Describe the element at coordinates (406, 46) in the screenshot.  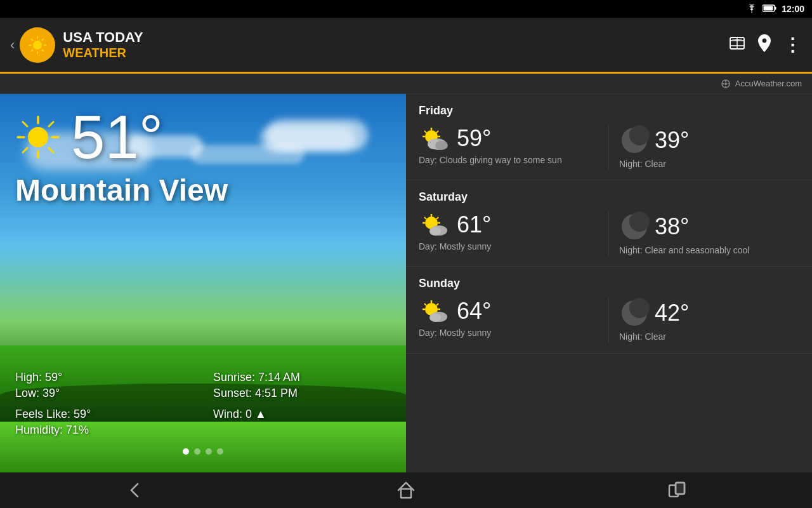
I see `app-bar: ‹ USA TODAY WEATHER` at that location.